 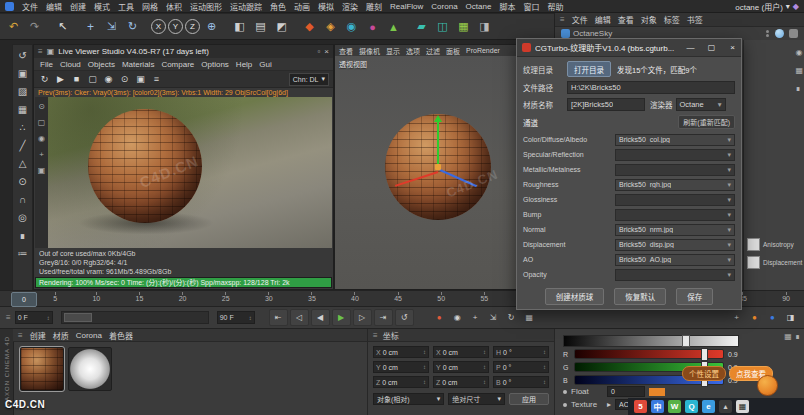 I want to click on object-manager-menu-item: 编辑, so click(x=603, y=20).